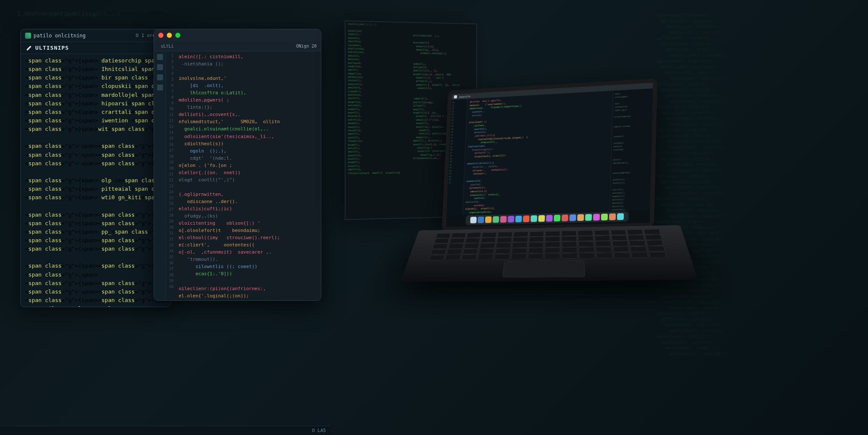  I want to click on ultisnips-code-body: <span class="g">{span> datiesorchip<span…, so click(96, 181).